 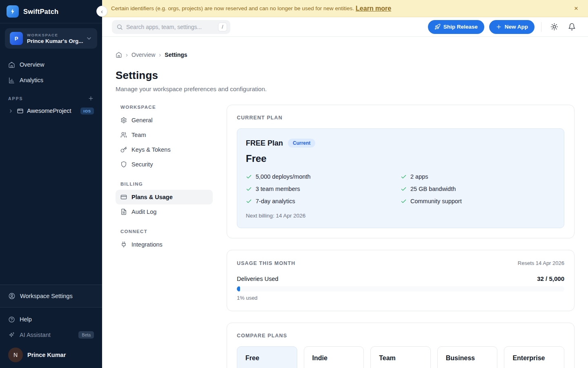 What do you see at coordinates (171, 27) in the screenshot?
I see `search-box: /` at bounding box center [171, 27].